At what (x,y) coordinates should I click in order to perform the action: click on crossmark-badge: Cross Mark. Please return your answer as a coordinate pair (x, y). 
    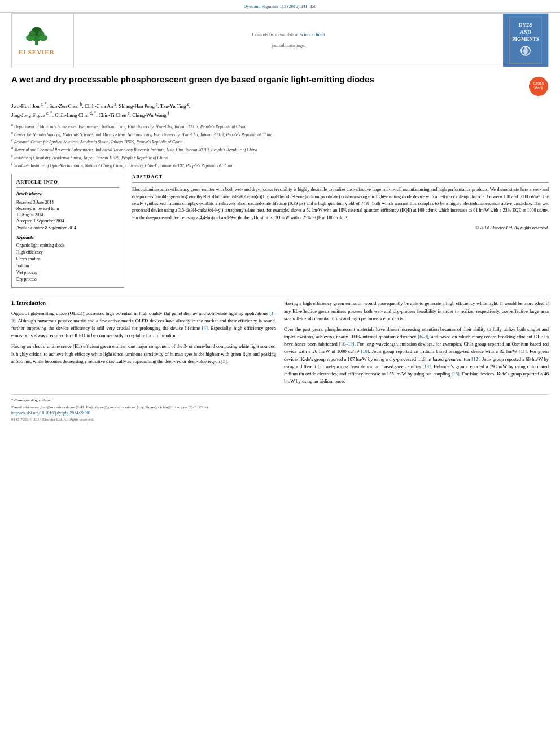
    Looking at the image, I should click on (539, 86).